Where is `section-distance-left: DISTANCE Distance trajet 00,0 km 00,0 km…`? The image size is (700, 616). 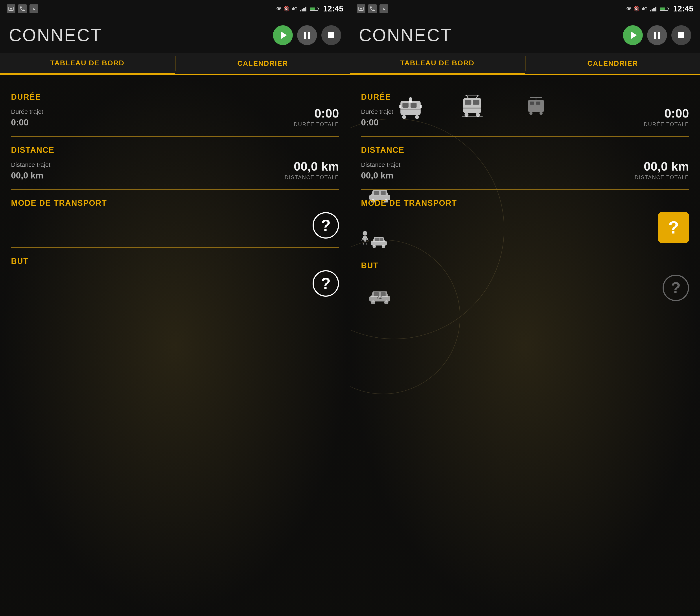
section-distance-left: DISTANCE Distance trajet 00,0 km 00,0 km… is located at coordinates (175, 163).